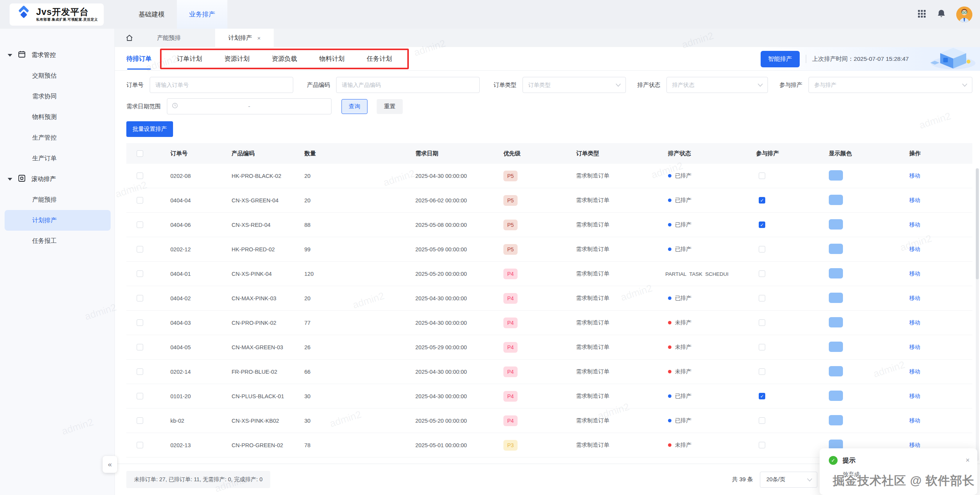 The image size is (980, 495). What do you see at coordinates (202, 15) in the screenshot?
I see `tab-business-scheduling: 业务排产` at bounding box center [202, 15].